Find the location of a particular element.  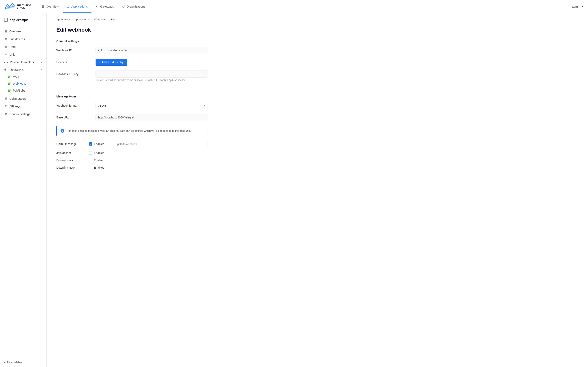

join-accept-row: Join accept Enabled is located at coordinates (132, 153).